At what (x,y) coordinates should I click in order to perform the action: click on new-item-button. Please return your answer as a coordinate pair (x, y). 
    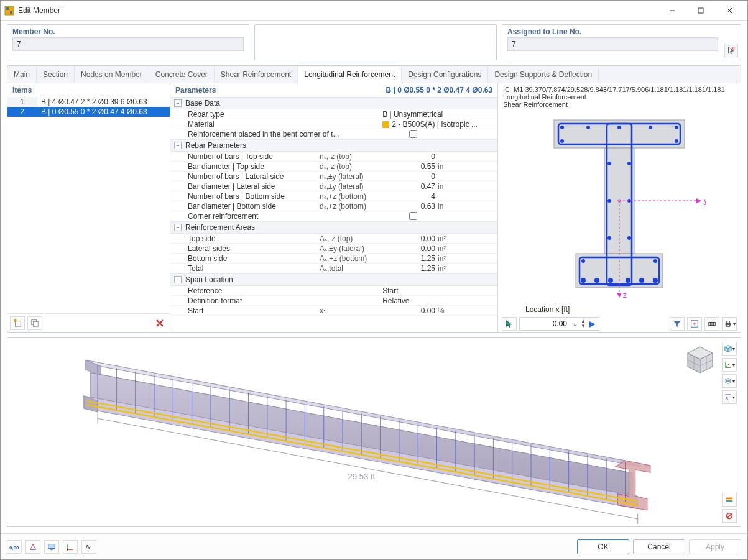
    Looking at the image, I should click on (17, 323).